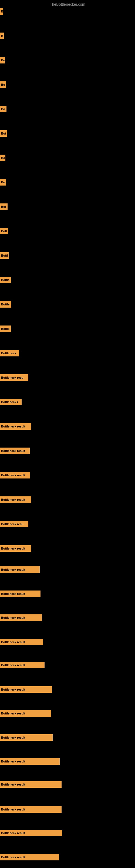  I want to click on bar-row: Bottleneck r, so click(68, 402).